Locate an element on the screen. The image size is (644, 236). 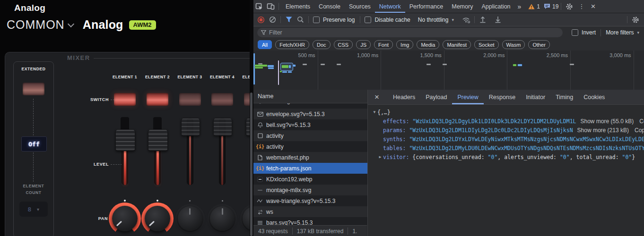
chip-img: Img is located at coordinates (405, 44).